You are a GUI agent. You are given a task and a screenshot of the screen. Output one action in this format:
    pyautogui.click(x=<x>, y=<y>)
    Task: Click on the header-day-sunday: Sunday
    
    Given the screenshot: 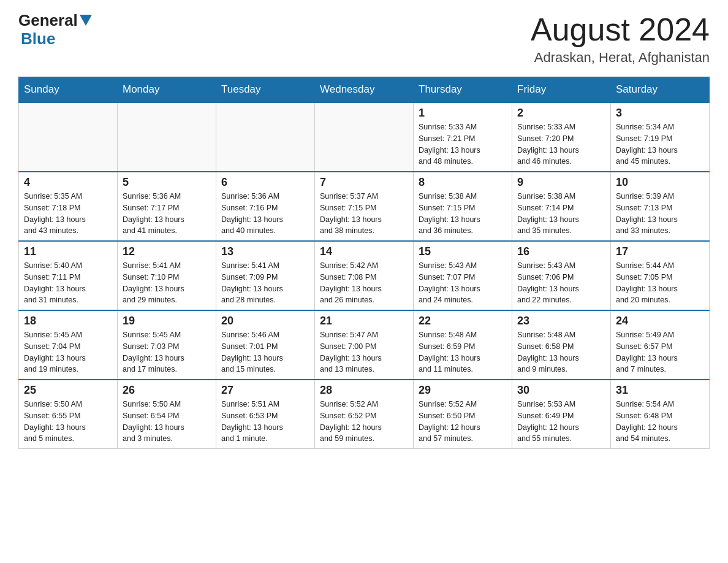 What is the action you would take?
    pyautogui.click(x=69, y=90)
    